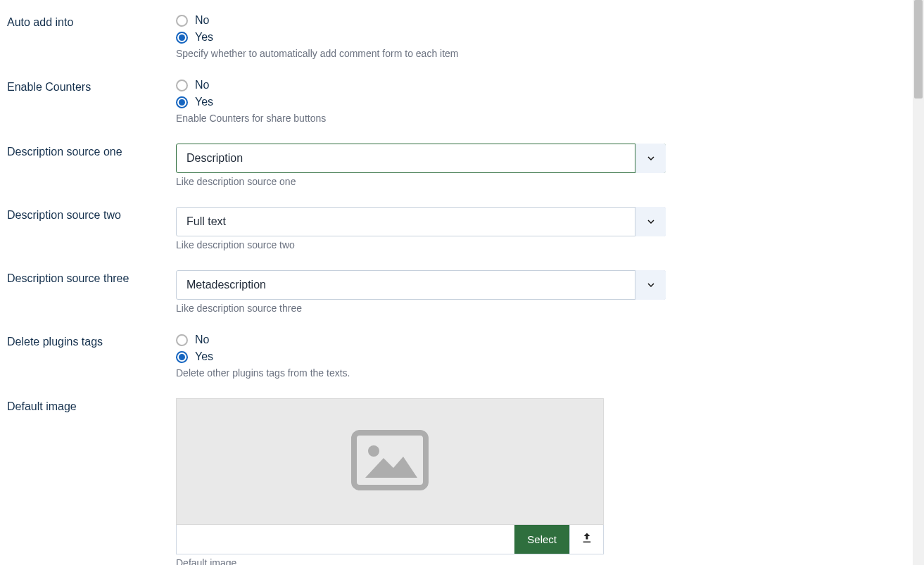  What do you see at coordinates (422, 308) in the screenshot?
I see `hint-desc-three: Like description source three` at bounding box center [422, 308].